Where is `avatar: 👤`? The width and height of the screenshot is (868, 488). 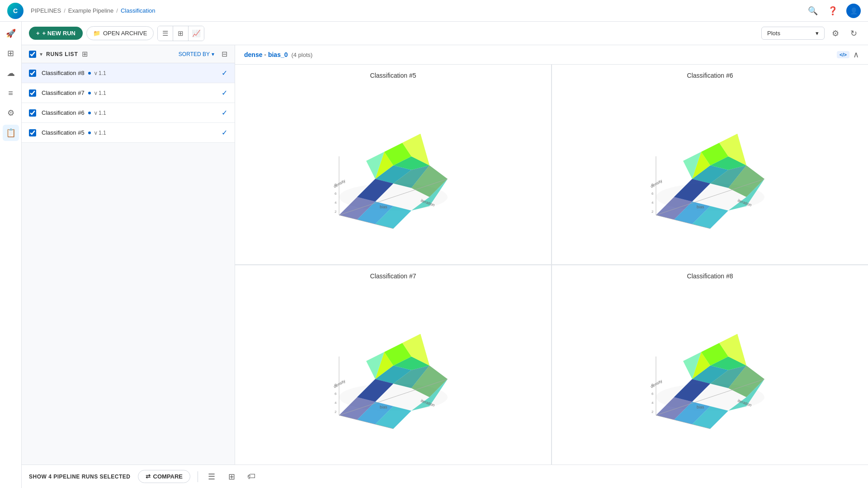
avatar: 👤 is located at coordinates (854, 11).